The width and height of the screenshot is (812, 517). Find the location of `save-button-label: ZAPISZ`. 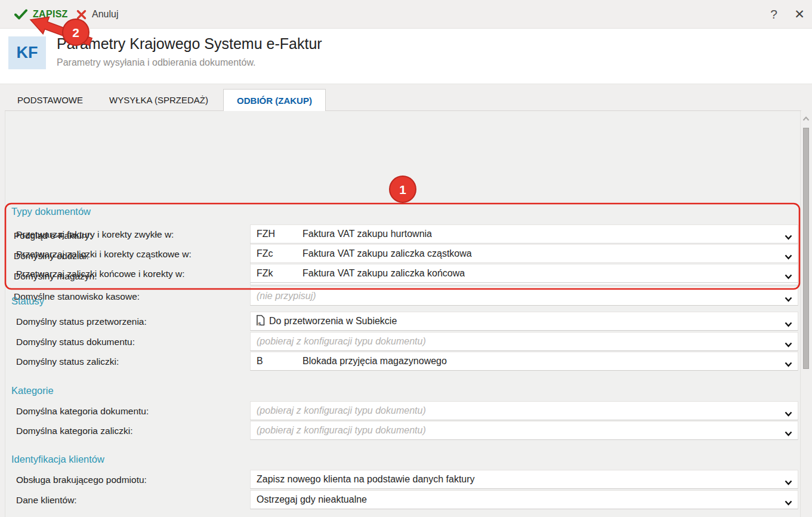

save-button-label: ZAPISZ is located at coordinates (50, 14).